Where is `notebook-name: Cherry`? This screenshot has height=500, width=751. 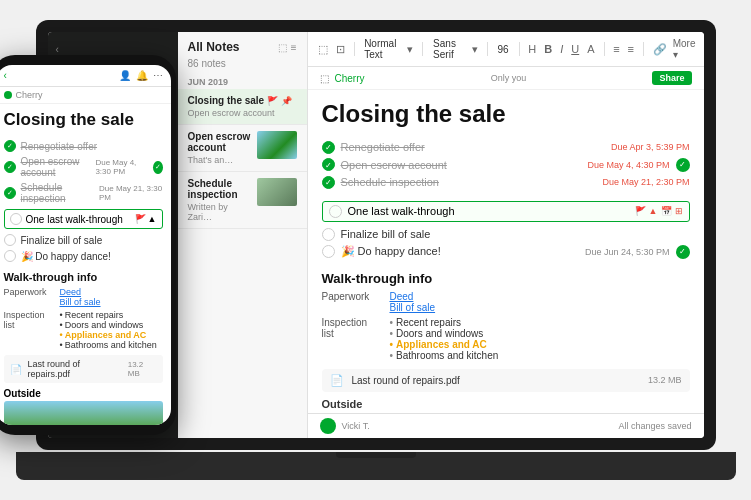 notebook-name: Cherry is located at coordinates (350, 78).